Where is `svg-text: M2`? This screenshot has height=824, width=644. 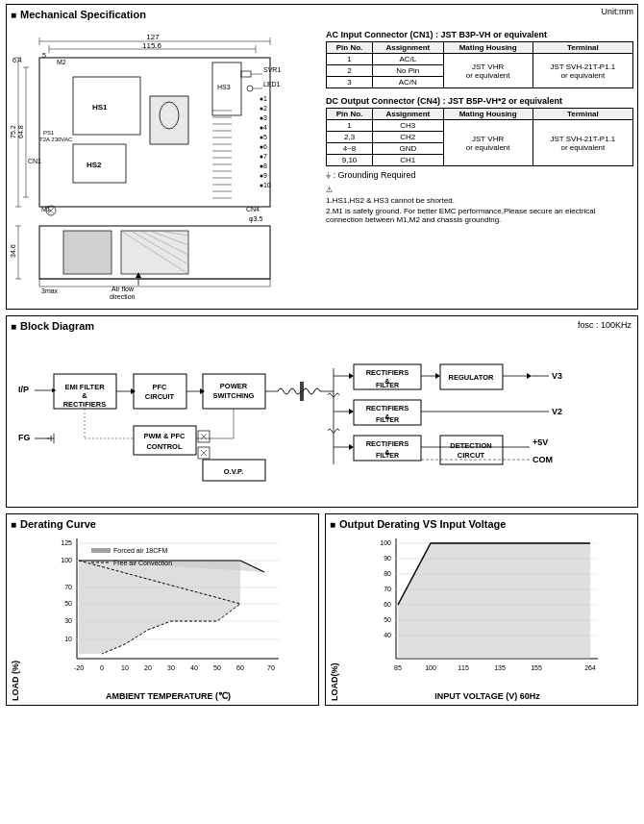 svg-text: M2 is located at coordinates (62, 62).